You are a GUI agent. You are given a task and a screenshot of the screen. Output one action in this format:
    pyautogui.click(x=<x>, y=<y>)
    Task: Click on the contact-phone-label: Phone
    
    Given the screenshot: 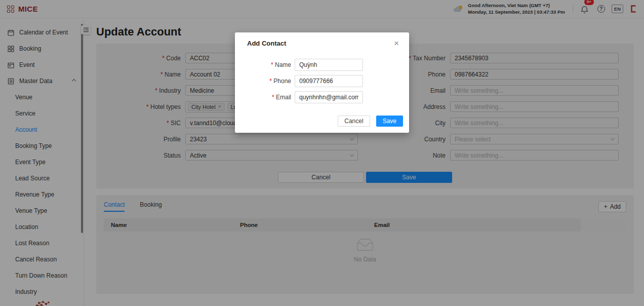 What is the action you would take?
    pyautogui.click(x=265, y=81)
    